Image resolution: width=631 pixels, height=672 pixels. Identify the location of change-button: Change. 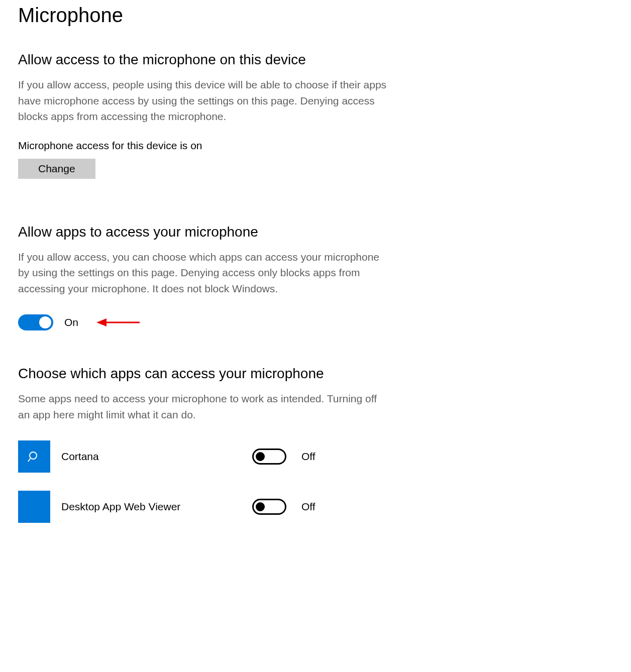
(57, 169).